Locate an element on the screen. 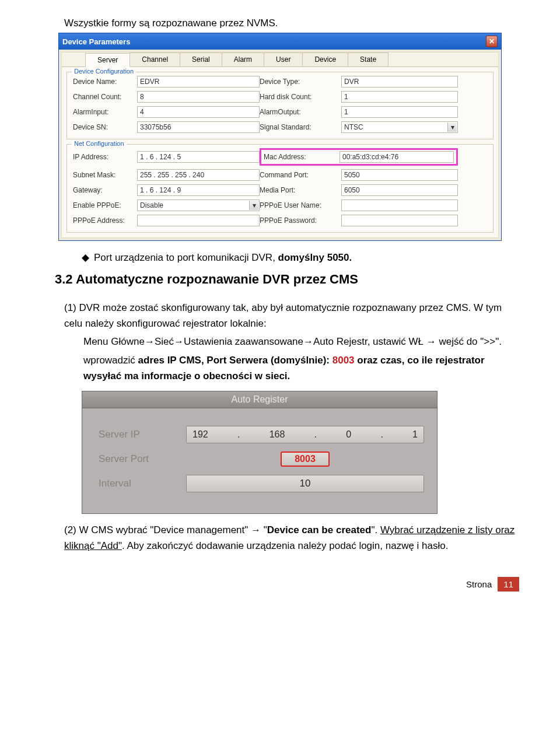  mac-address-value: 00:a5:d3:cd:e4:76 is located at coordinates (397, 157).